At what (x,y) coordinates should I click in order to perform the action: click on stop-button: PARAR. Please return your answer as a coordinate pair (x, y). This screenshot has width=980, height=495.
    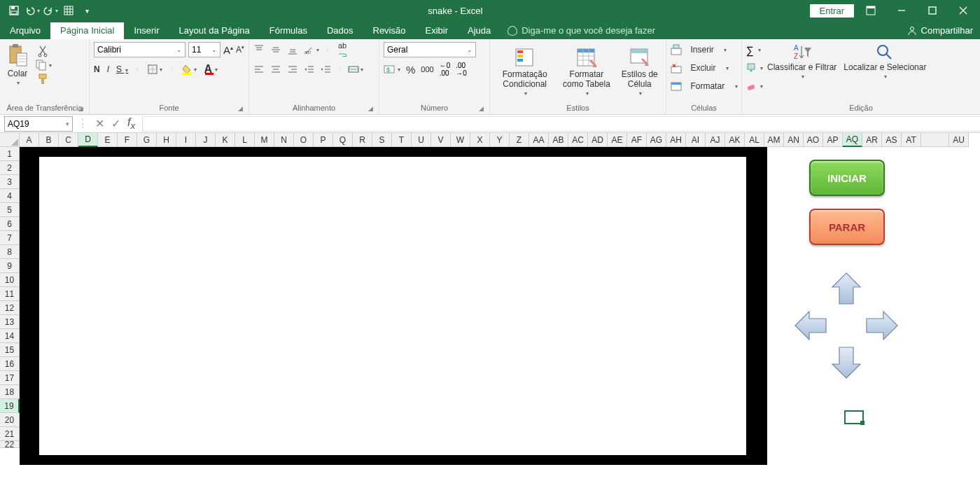
    Looking at the image, I should click on (847, 227).